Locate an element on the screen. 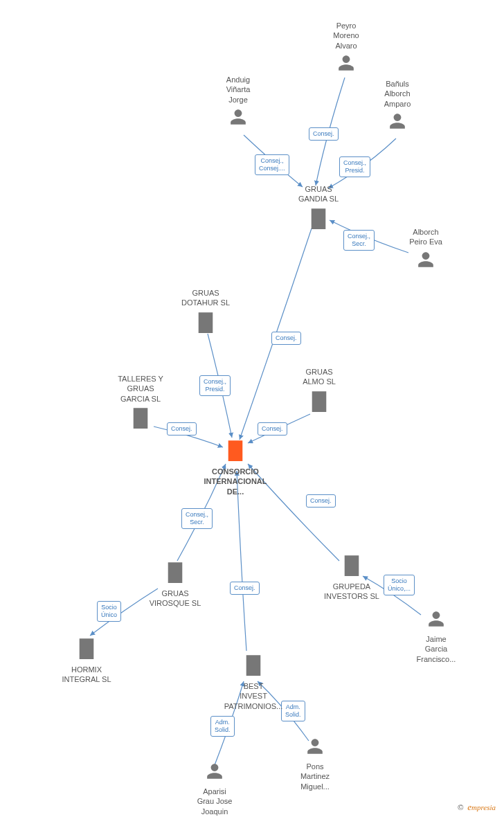 The image size is (504, 817). node-label: GRUAS GANDIA SL is located at coordinates (318, 194).